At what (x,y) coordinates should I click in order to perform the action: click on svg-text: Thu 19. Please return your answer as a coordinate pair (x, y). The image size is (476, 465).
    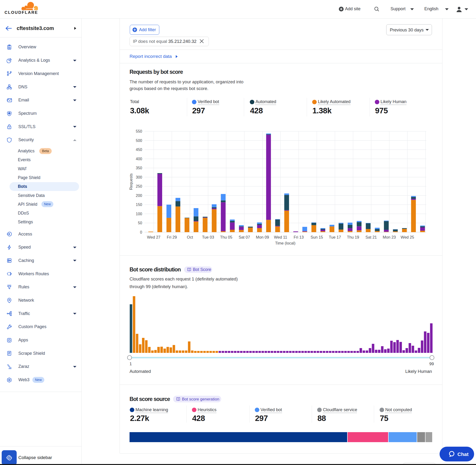
    Looking at the image, I should click on (353, 237).